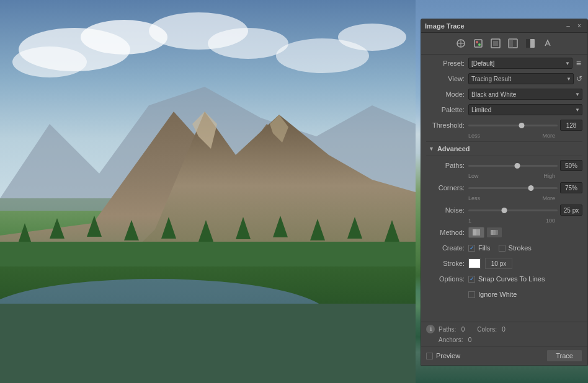 This screenshot has height=383, width=588. Describe the element at coordinates (504, 279) in the screenshot. I see `options-row: Options: Snap Curves To Lines` at that location.